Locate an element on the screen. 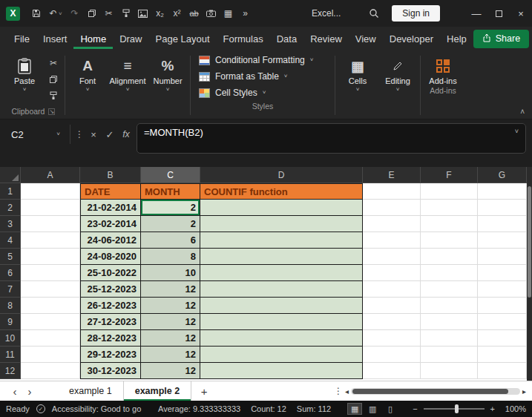 The width and height of the screenshot is (532, 417). cell-E5 is located at coordinates (392, 257).